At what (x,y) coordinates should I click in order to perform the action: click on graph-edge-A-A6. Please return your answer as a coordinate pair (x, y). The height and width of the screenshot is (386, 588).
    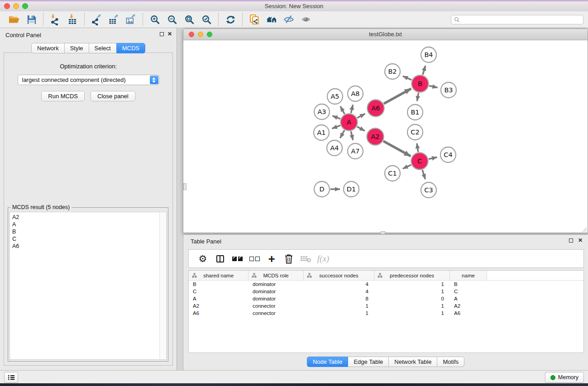
    Looking at the image, I should click on (361, 116).